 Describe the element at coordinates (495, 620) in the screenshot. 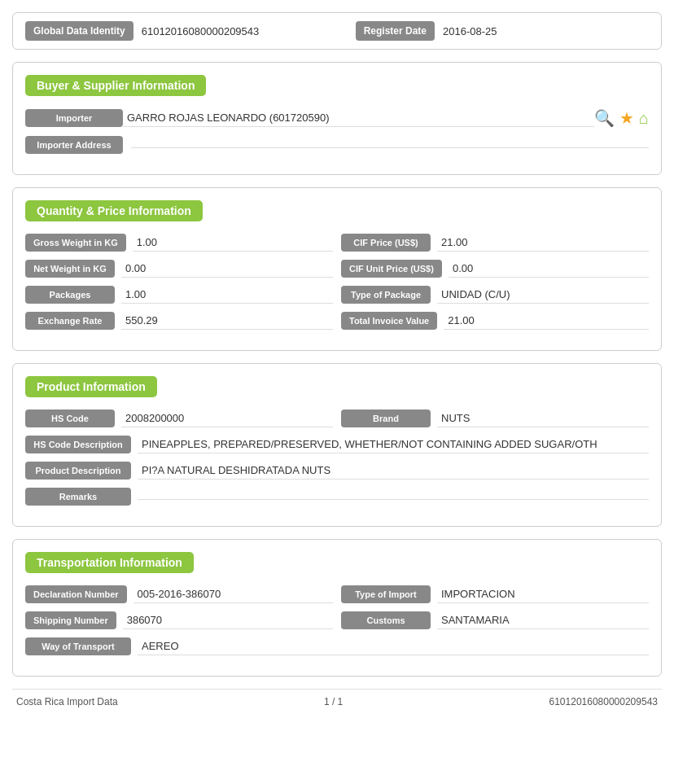

I see `customs-pair: Customs SANTAMARIA` at that location.